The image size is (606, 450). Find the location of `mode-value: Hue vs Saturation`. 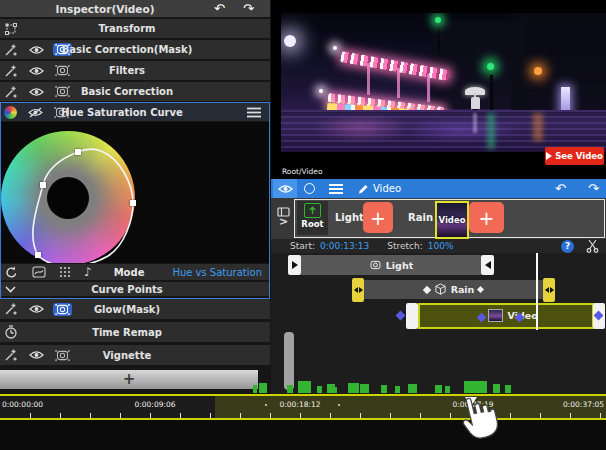

mode-value: Hue vs Saturation is located at coordinates (217, 272).